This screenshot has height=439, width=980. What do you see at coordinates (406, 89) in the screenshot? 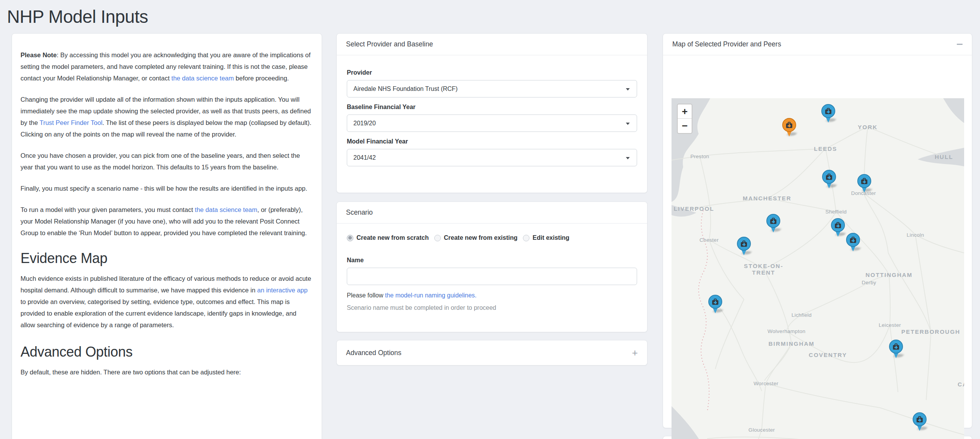
I see `provider-select-value: Airedale NHS Foundation Trust (RCF)` at bounding box center [406, 89].